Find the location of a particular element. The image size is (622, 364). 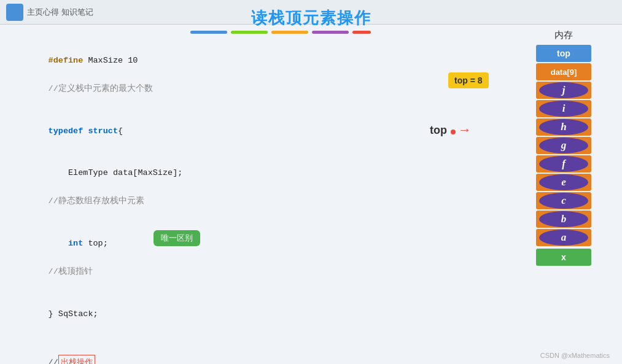

code-line-4: int top; //栈顶指针 is located at coordinates (227, 258).